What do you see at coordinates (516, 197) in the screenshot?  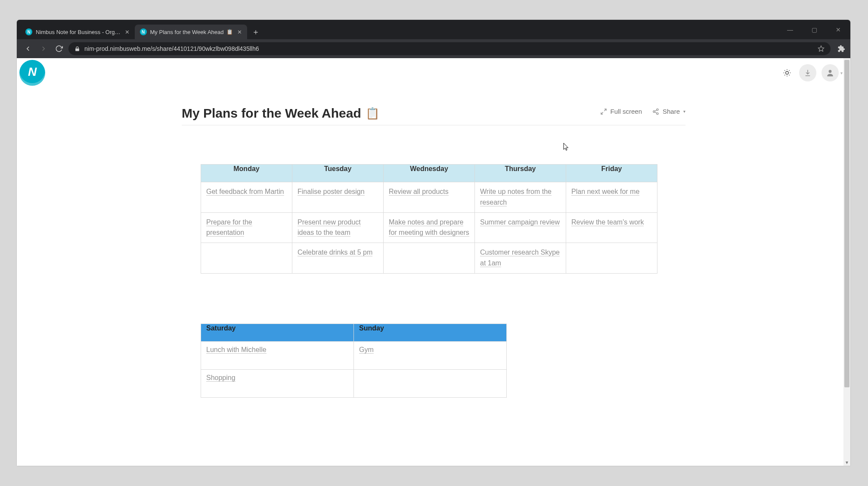 I see `task-link: Write up notes from the research` at bounding box center [516, 197].